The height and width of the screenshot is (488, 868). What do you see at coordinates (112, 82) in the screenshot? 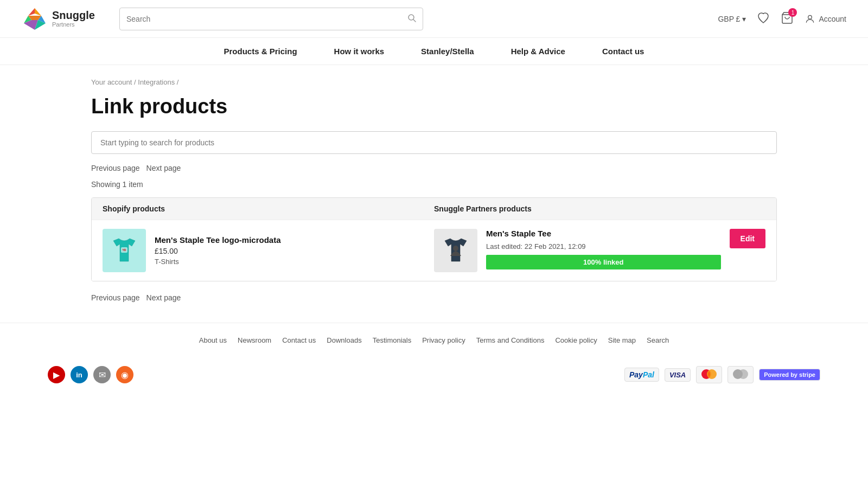
I see `breadcrumb-account: Your account` at bounding box center [112, 82].